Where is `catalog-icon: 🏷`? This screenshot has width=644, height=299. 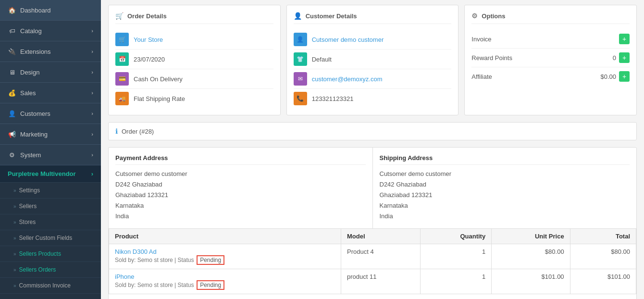 catalog-icon: 🏷 is located at coordinates (12, 31).